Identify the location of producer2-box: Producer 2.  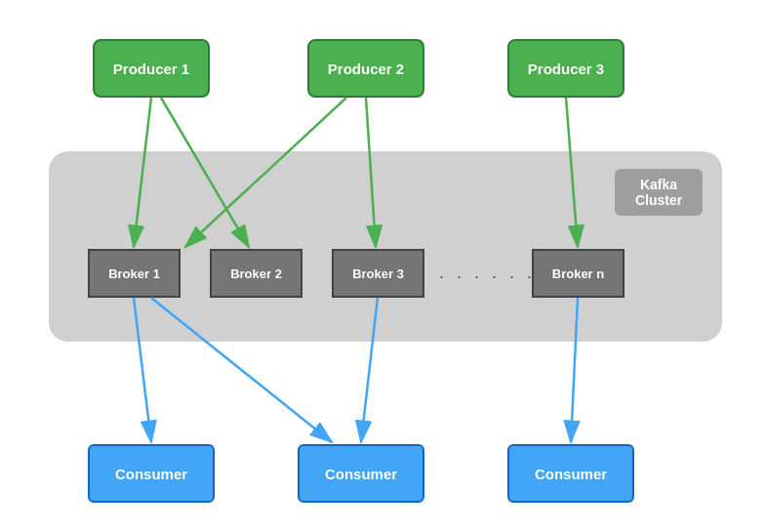
(366, 68).